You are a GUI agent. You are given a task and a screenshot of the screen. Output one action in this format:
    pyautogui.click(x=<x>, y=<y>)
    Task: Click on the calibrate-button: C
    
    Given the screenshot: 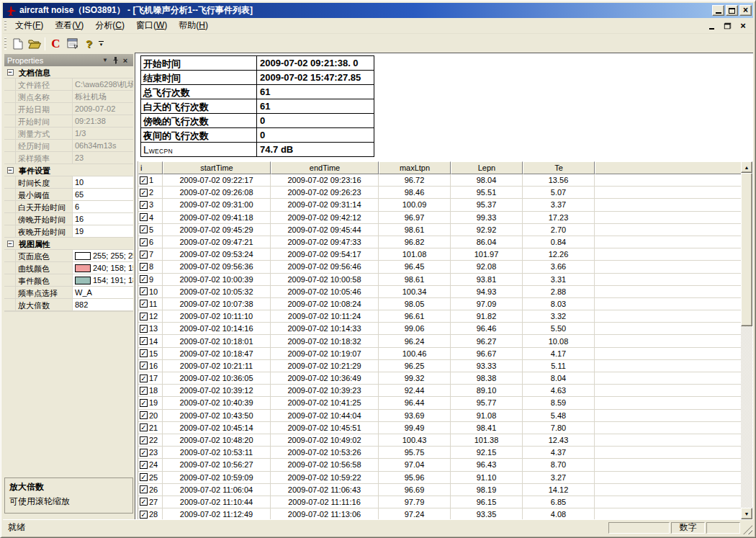 What is the action you would take?
    pyautogui.click(x=56, y=44)
    